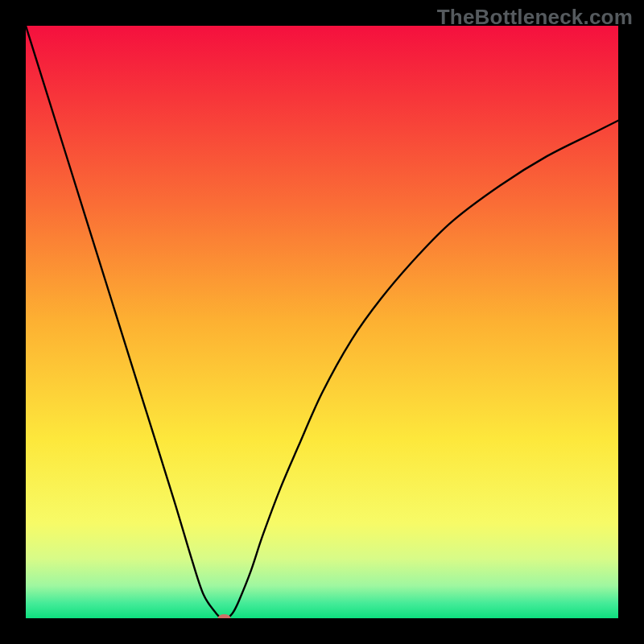 This screenshot has height=644, width=644. What do you see at coordinates (535, 18) in the screenshot?
I see `watermark-text: TheBottleneck.com` at bounding box center [535, 18].